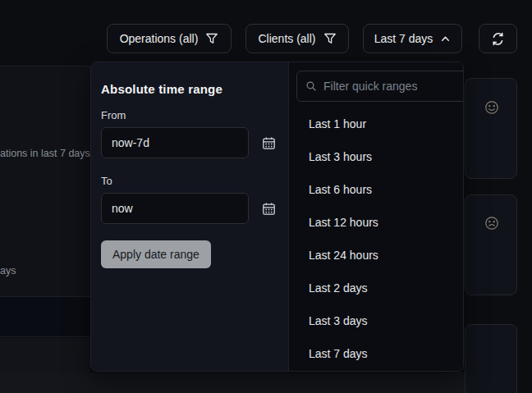 The height and width of the screenshot is (393, 532). I want to click on quick-range-search, so click(380, 86).